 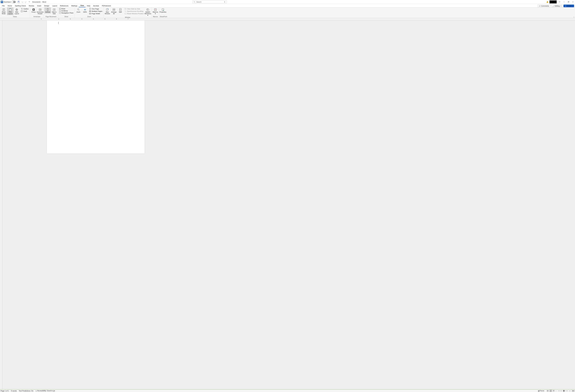 I want to click on mic-icon, so click(x=225, y=2).